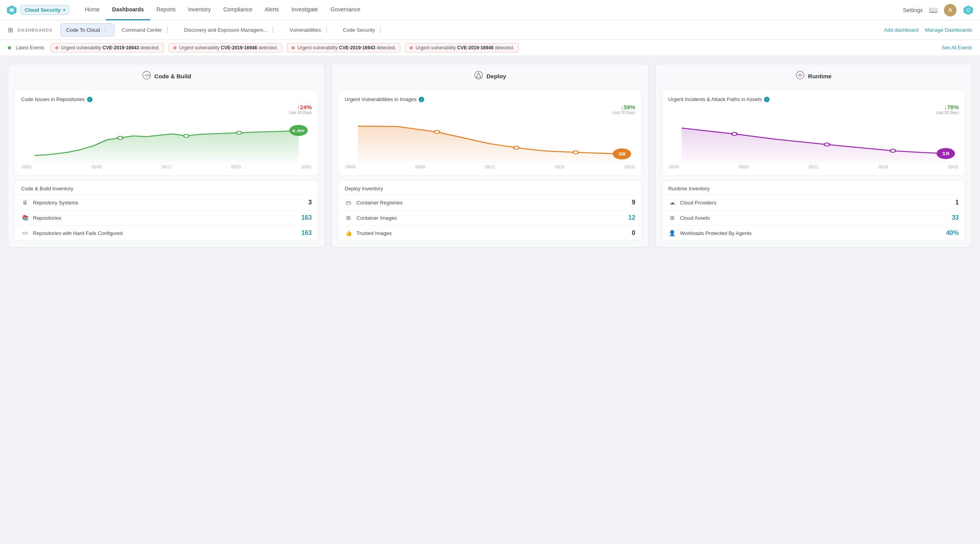 This screenshot has width=980, height=544. I want to click on inventory-row-workloads: 👤 Workloads Protected By Agents 40%, so click(814, 233).